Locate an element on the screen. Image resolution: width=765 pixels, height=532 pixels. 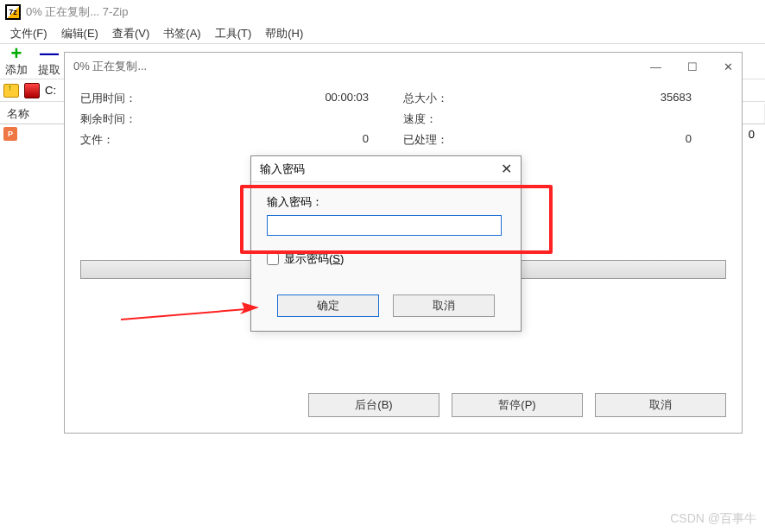
toolbar-extract-label: 提取 is located at coordinates (49, 70).